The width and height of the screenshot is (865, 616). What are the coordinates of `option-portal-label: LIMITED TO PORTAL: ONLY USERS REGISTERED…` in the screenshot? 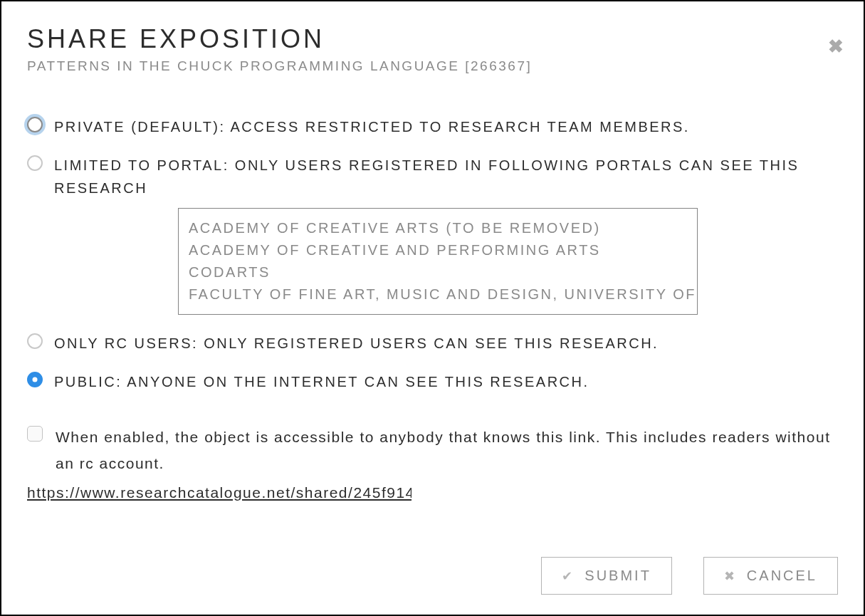 It's located at (446, 177).